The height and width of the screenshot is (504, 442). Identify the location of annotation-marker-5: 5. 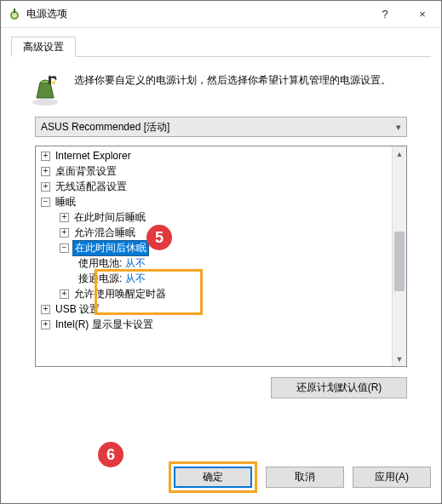
(159, 238).